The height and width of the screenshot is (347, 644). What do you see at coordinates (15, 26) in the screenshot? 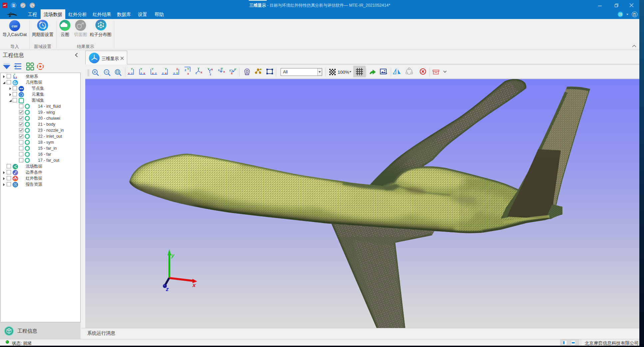
I see `svg-text: cas` at bounding box center [15, 26].